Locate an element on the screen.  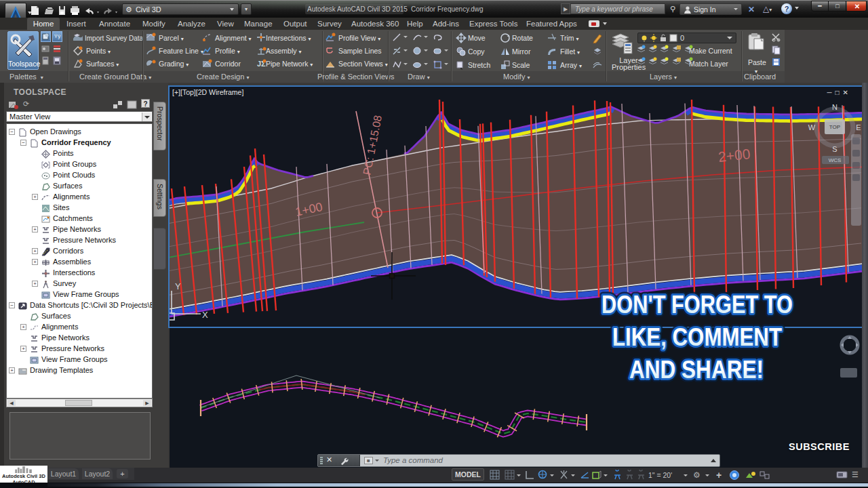
svg-text: W is located at coordinates (812, 127).